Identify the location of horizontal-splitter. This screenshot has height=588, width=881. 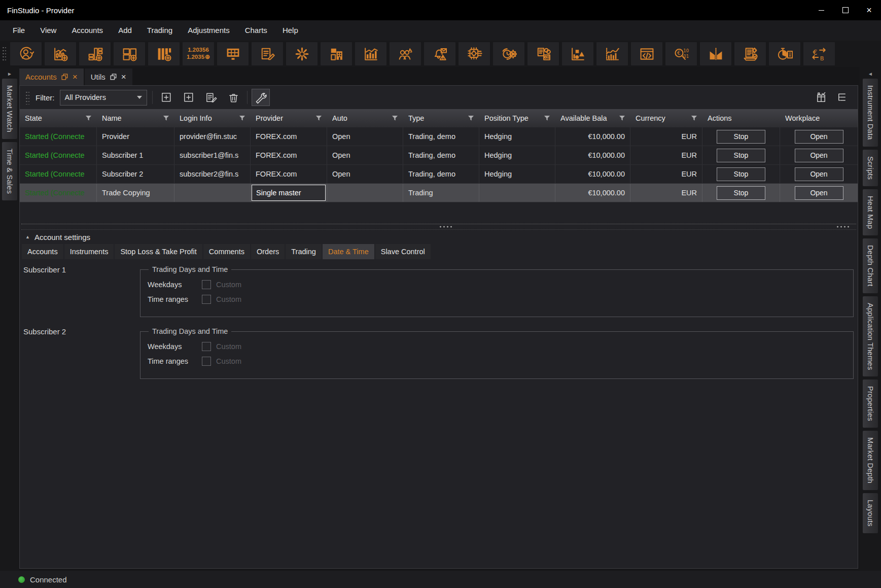
(439, 227).